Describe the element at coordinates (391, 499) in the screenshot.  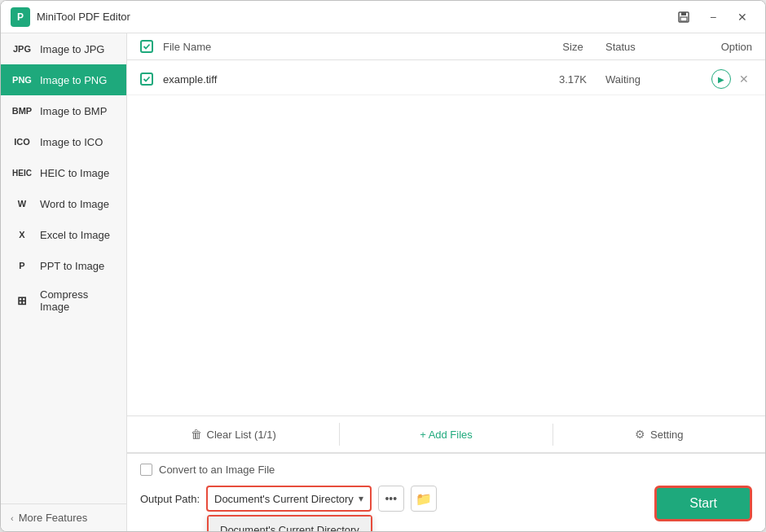
I see `output-dots-button: •••` at that location.